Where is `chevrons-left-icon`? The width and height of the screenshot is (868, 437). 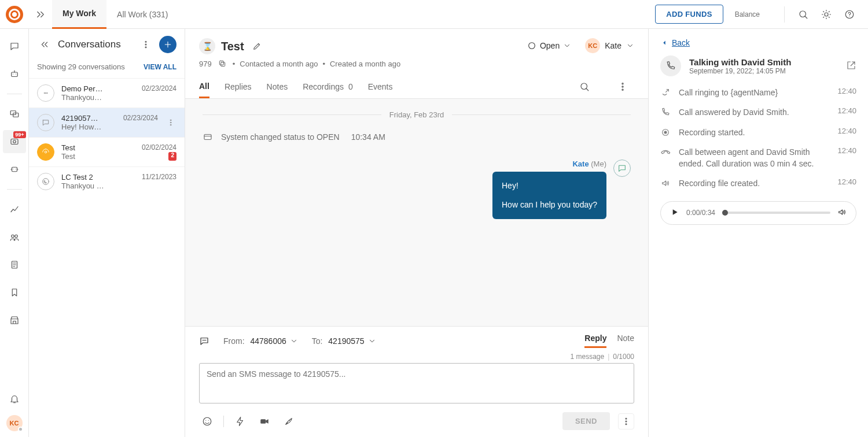
chevrons-left-icon is located at coordinates (45, 45).